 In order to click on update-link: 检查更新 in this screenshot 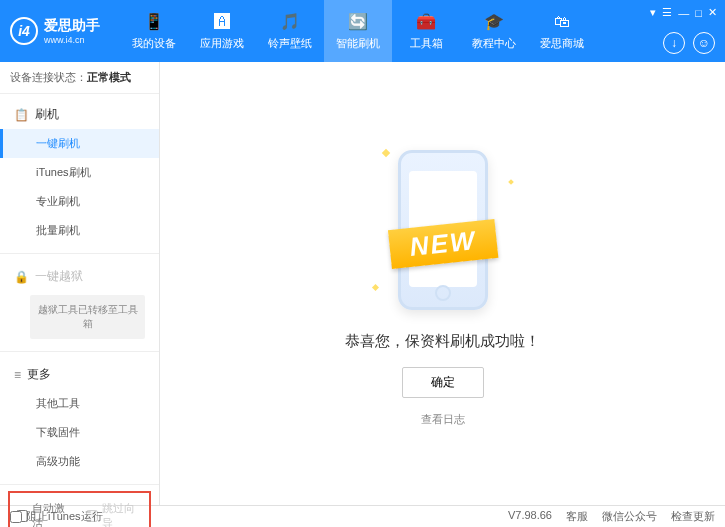, I will do `click(693, 516)`.